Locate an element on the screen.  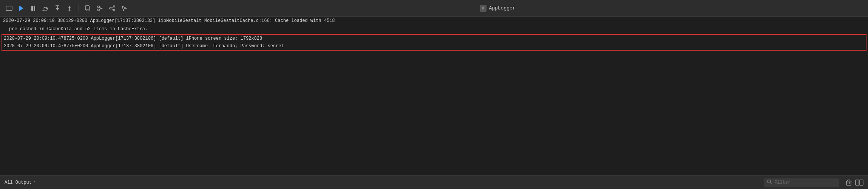
copy-icon is located at coordinates (88, 8).